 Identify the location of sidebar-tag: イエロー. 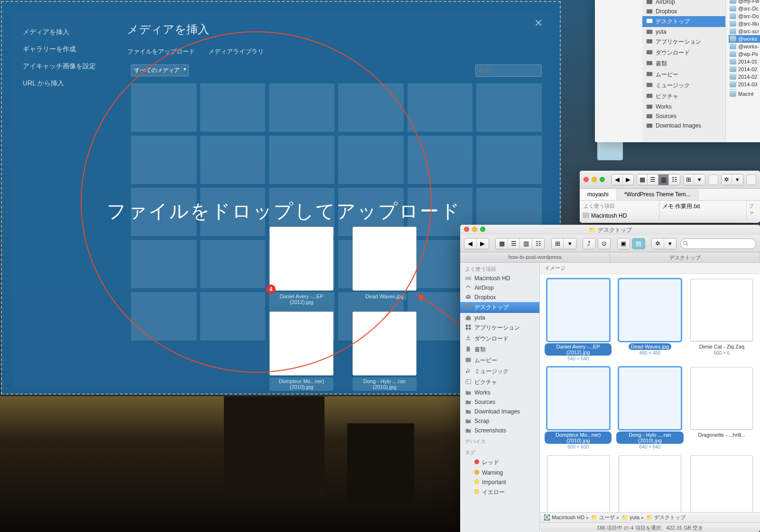
(500, 492).